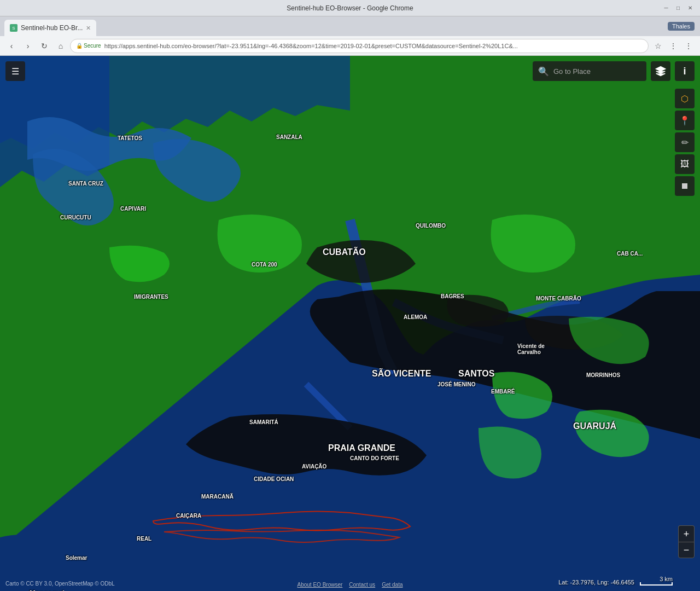 The width and height of the screenshot is (700, 591). I want to click on pin-icon: ⬡, so click(685, 99).